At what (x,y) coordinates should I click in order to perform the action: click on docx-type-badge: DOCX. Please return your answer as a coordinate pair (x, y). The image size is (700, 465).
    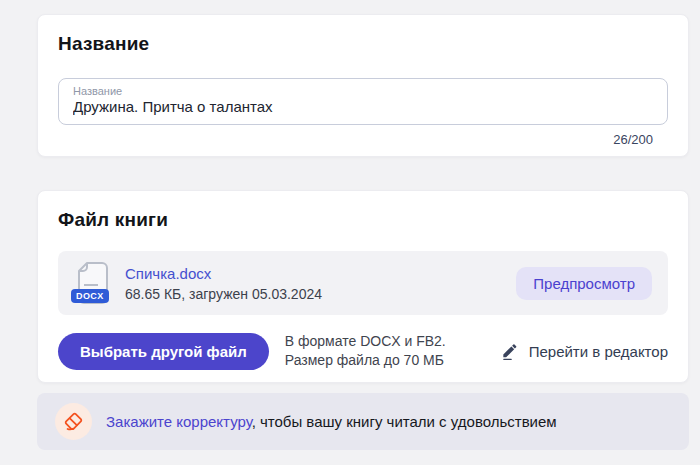
    Looking at the image, I should click on (90, 296).